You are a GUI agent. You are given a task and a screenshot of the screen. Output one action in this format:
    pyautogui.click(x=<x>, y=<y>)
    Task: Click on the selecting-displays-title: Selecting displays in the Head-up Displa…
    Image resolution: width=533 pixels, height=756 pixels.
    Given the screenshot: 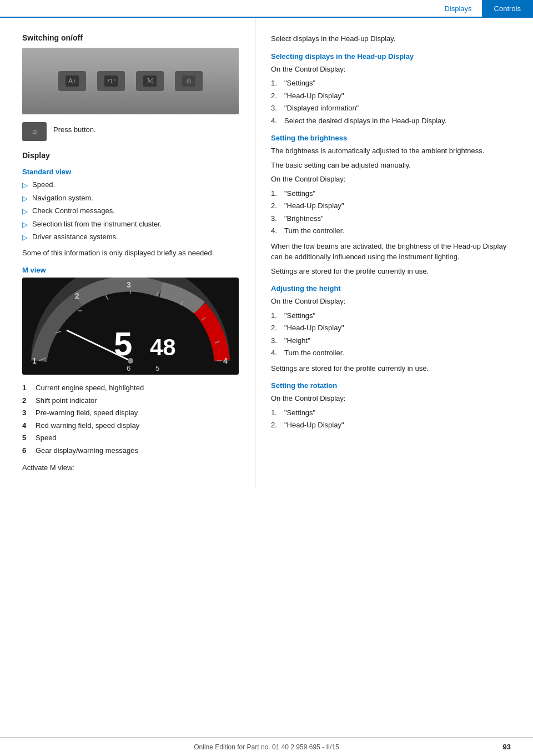 What is the action you would take?
    pyautogui.click(x=394, y=57)
    